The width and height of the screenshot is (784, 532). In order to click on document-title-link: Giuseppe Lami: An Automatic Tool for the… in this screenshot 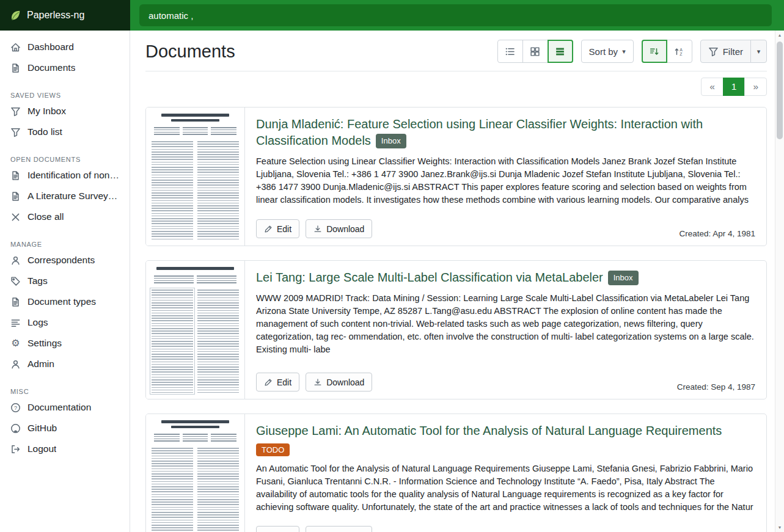, I will do `click(489, 431)`.